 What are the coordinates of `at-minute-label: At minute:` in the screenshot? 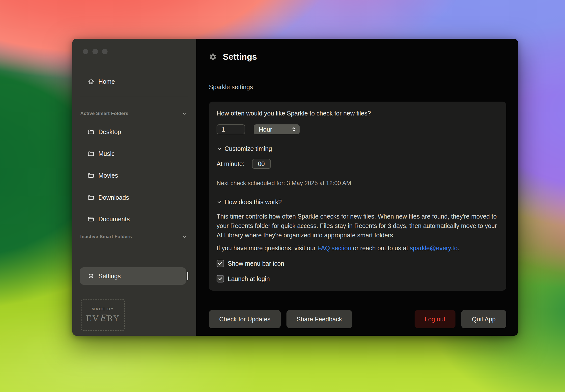 It's located at (230, 164).